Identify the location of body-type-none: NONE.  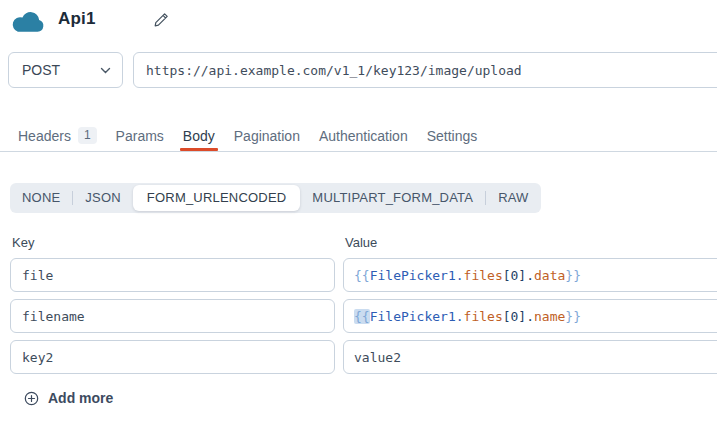
(41, 198).